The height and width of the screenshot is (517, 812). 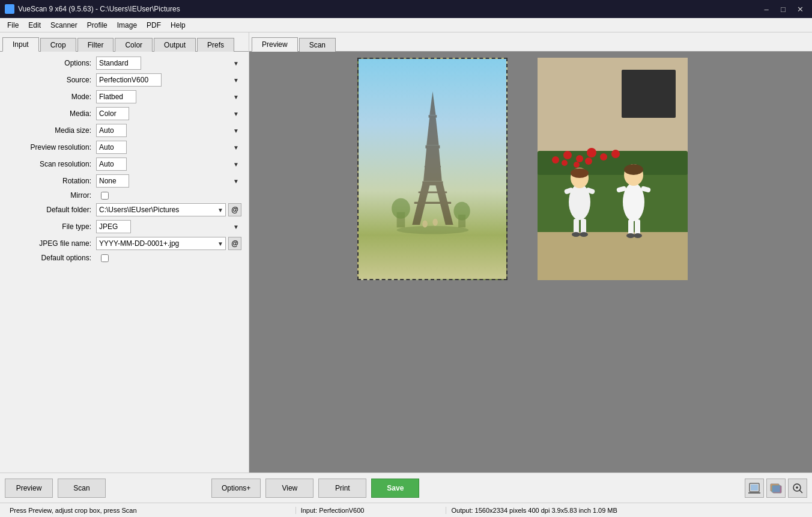 I want to click on scan-res-select-wrapper: Auto ▼, so click(x=169, y=164).